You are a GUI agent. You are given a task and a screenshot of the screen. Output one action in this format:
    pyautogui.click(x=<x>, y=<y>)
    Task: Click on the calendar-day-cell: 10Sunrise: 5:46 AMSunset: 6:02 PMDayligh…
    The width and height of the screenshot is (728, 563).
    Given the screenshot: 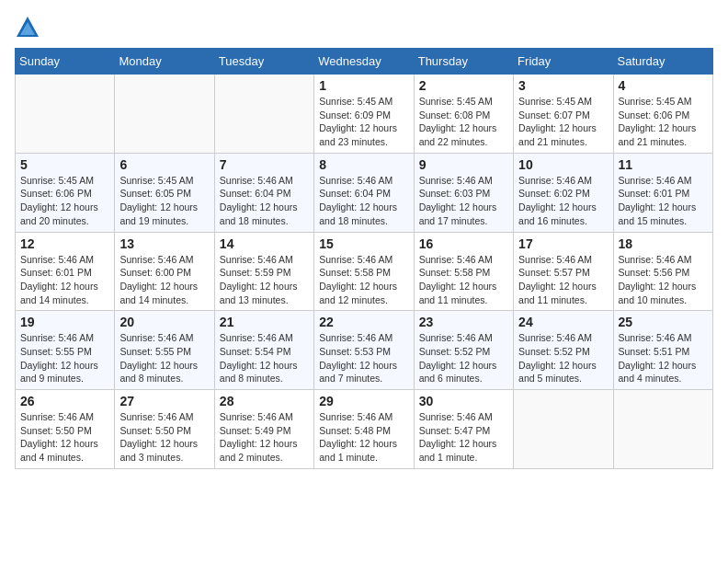 What is the action you would take?
    pyautogui.click(x=563, y=192)
    